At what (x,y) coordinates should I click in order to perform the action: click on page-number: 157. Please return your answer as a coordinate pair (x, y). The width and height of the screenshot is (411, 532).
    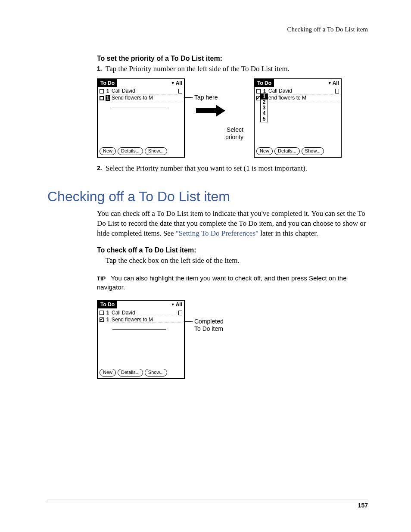
    Looking at the image, I should click on (208, 505).